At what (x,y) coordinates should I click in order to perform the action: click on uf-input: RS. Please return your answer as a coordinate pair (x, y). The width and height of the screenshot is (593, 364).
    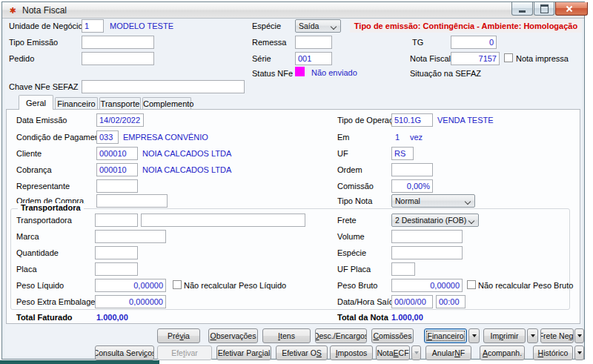
    Looking at the image, I should click on (402, 153).